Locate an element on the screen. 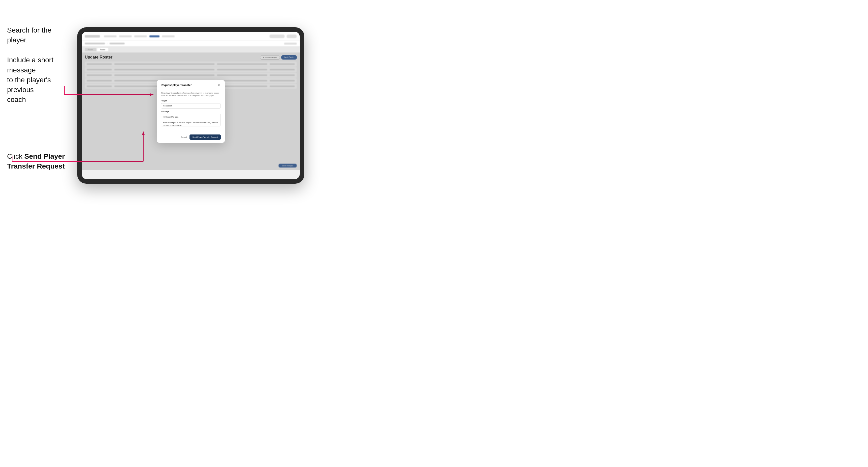 This screenshot has height=467, width=868. sub-header: / is located at coordinates (191, 44).